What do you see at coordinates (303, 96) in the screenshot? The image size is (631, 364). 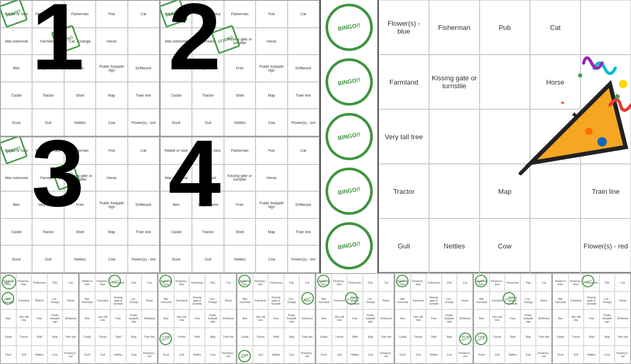 I see `cell: Train line` at bounding box center [303, 96].